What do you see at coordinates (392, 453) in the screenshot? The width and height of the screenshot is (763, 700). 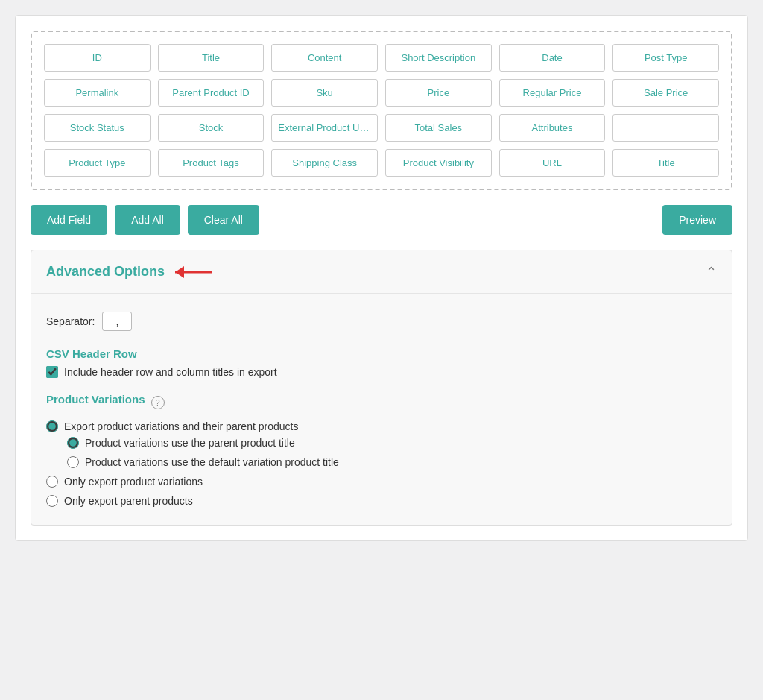 I see `sub-options-group: Product variations use the parent produc…` at bounding box center [392, 453].